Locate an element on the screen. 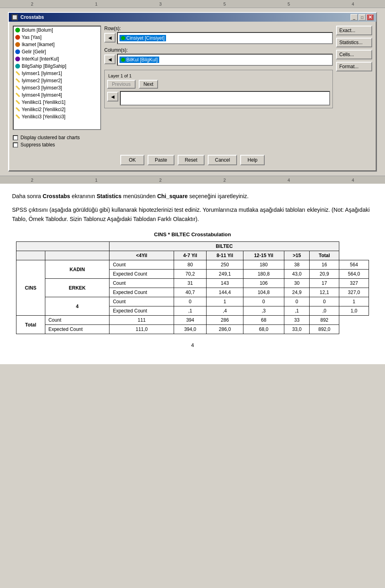 The image size is (385, 588). erkek-exp-1: 40,7 is located at coordinates (190, 293).